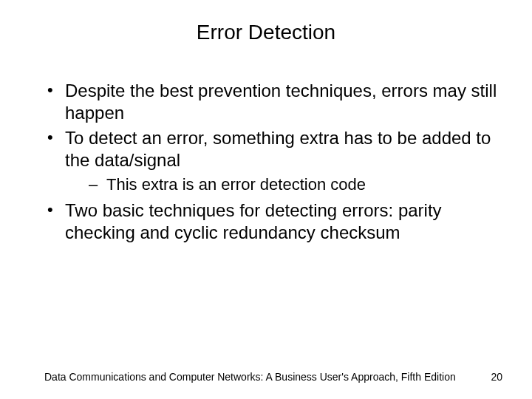 This screenshot has height=399, width=532. I want to click on slide-footer: Data Communications and Computer Network…, so click(273, 377).